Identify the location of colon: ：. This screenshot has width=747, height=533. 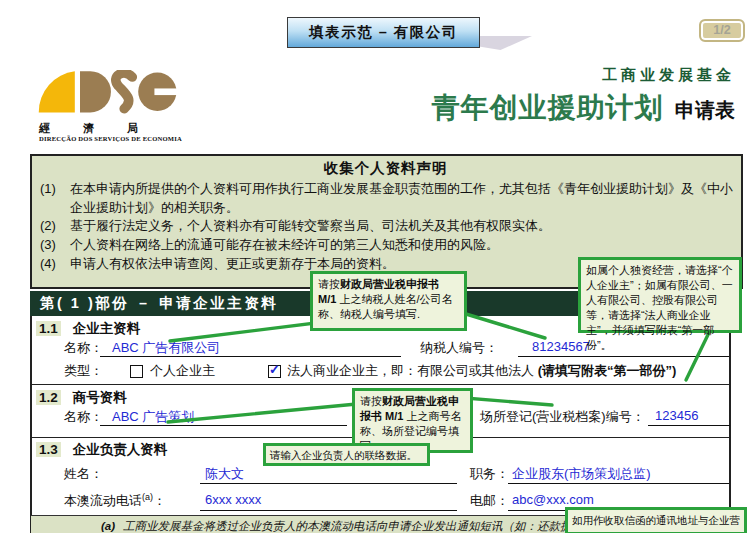
(160, 500).